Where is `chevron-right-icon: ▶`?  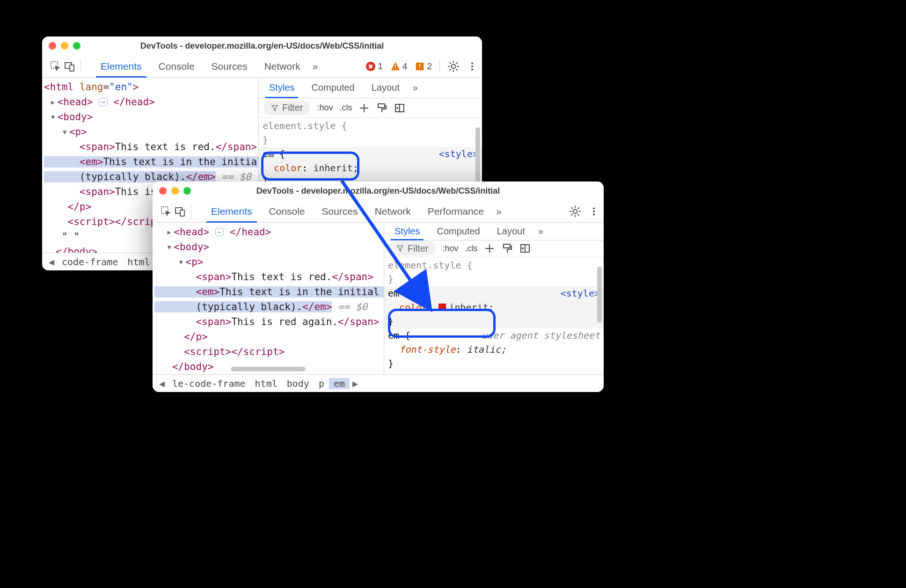 chevron-right-icon: ▶ is located at coordinates (355, 384).